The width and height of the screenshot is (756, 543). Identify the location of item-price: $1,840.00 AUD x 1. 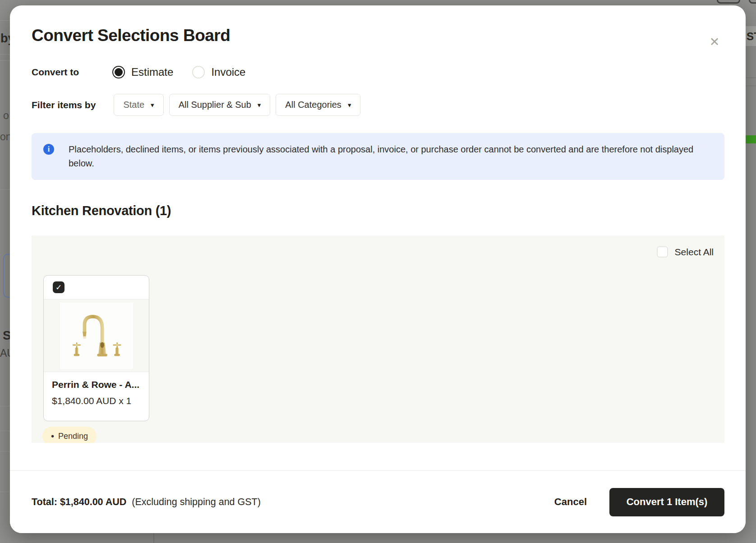
(97, 401).